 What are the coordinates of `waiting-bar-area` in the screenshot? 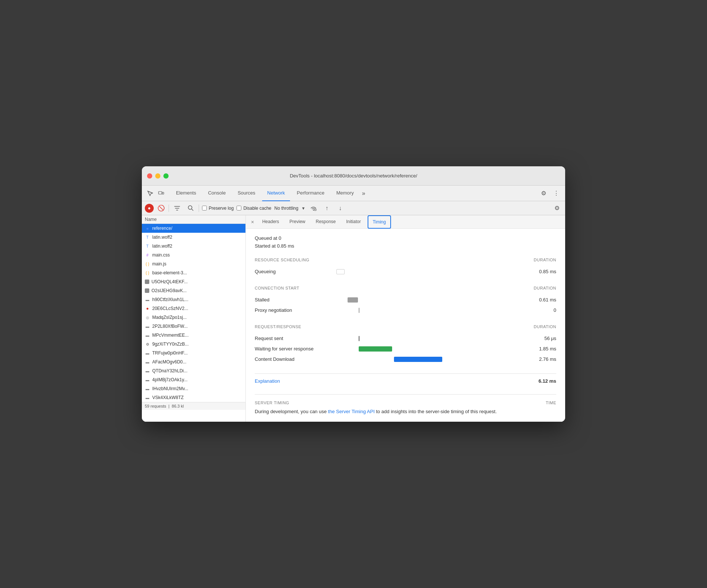 It's located at (428, 349).